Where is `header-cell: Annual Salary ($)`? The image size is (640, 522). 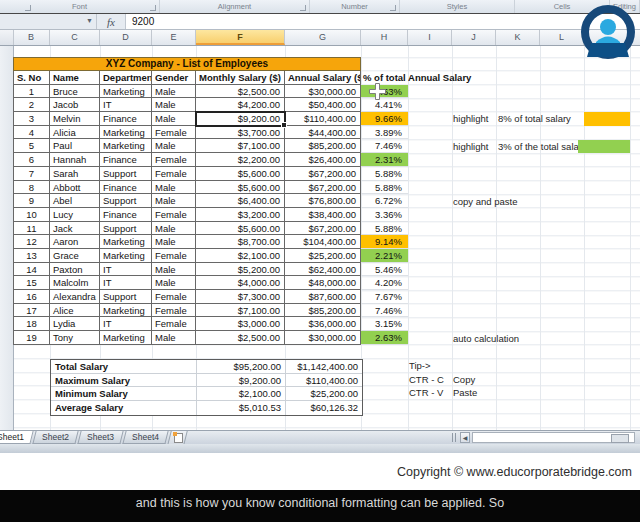 header-cell: Annual Salary ($) is located at coordinates (323, 78).